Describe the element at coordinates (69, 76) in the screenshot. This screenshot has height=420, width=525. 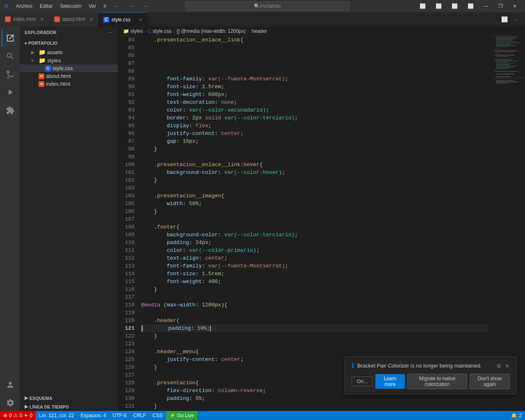
I see `about-html-file: H about.html` at that location.